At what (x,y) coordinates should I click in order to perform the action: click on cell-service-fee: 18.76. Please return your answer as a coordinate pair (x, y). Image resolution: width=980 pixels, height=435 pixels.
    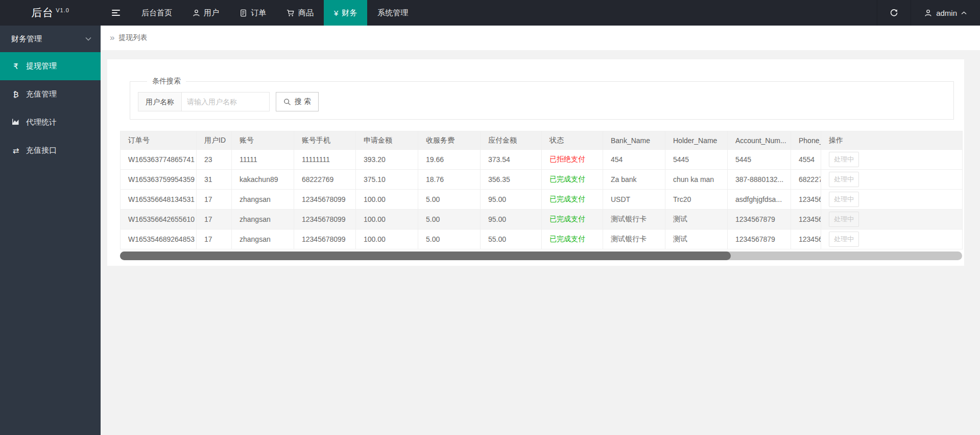
    Looking at the image, I should click on (449, 180).